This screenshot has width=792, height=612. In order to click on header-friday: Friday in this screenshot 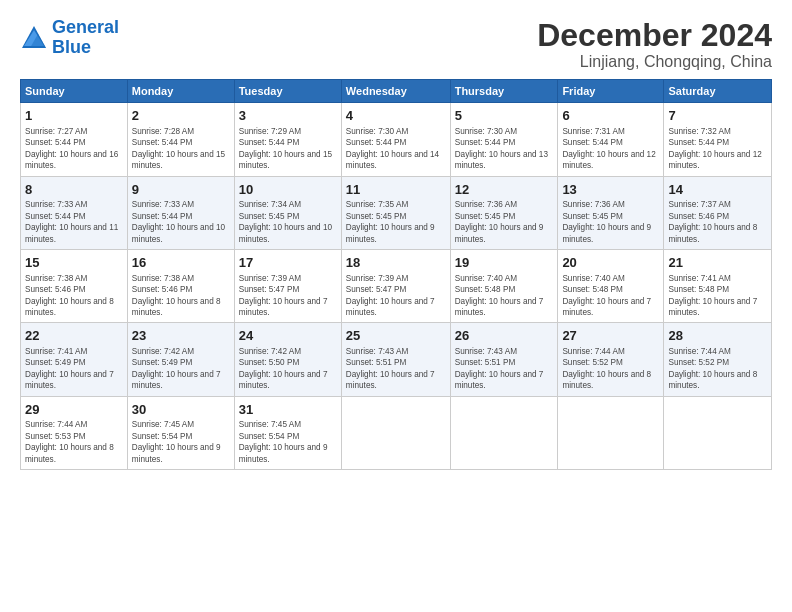, I will do `click(611, 92)`.